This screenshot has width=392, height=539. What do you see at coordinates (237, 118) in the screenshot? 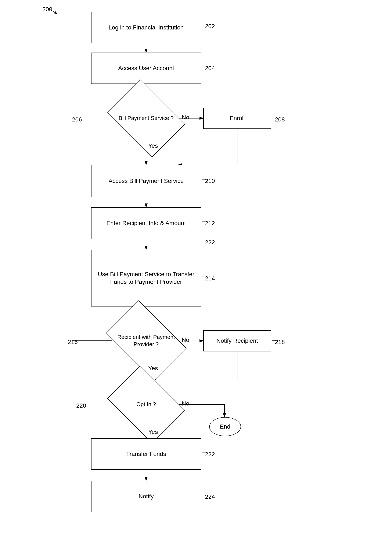
I see `node-208: Enroll` at bounding box center [237, 118].